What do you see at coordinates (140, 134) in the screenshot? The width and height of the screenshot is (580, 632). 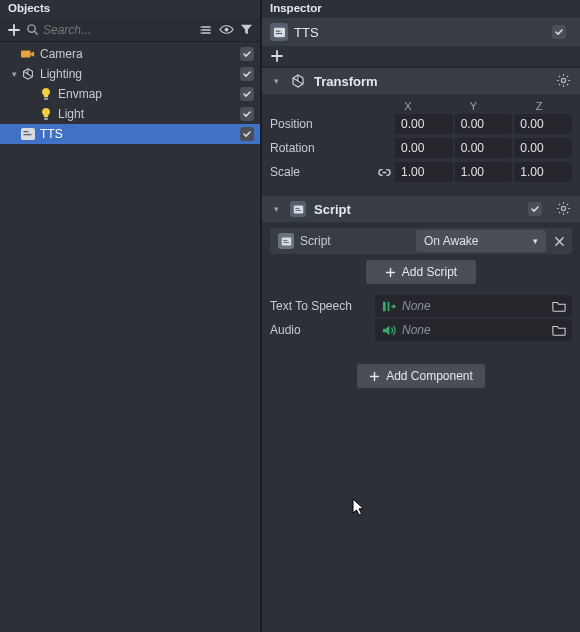 I see `tree-node-label: TTS` at bounding box center [140, 134].